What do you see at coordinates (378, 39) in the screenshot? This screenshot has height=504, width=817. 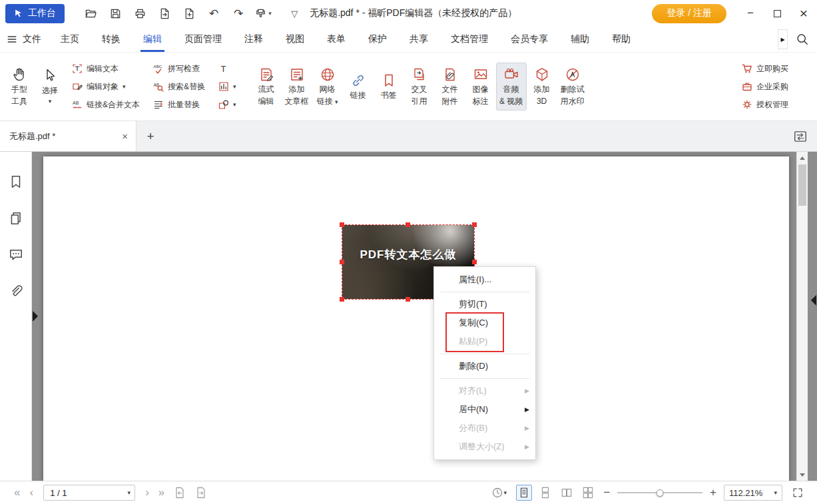 I see `tab-protect: 保护` at bounding box center [378, 39].